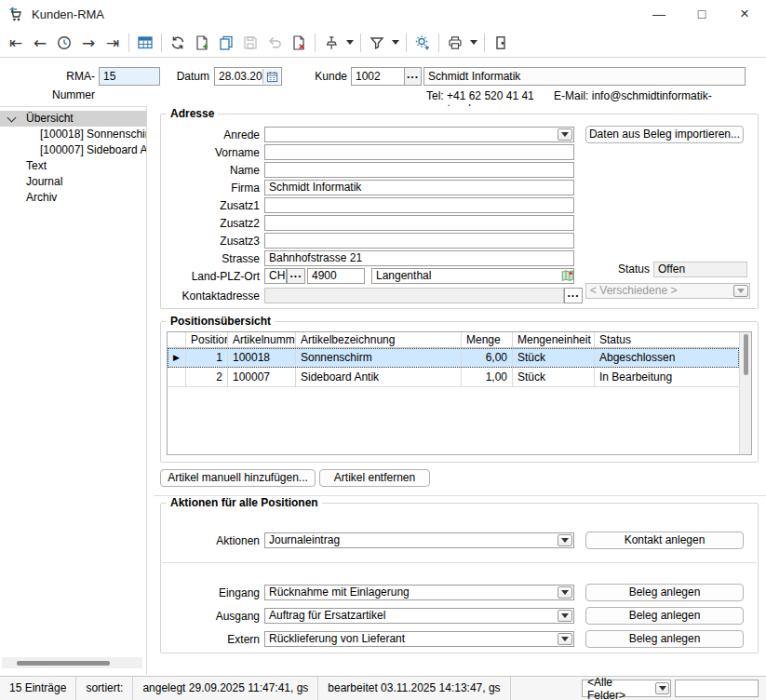 This screenshot has height=700, width=766. What do you see at coordinates (73, 663) in the screenshot?
I see `sidebar-horizontal-scrollbar` at bounding box center [73, 663].